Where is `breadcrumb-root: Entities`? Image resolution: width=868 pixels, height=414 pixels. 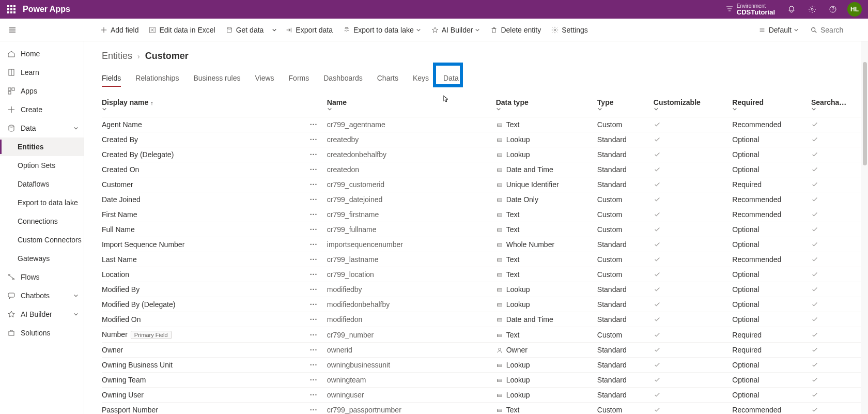 breadcrumb-root: Entities is located at coordinates (117, 56).